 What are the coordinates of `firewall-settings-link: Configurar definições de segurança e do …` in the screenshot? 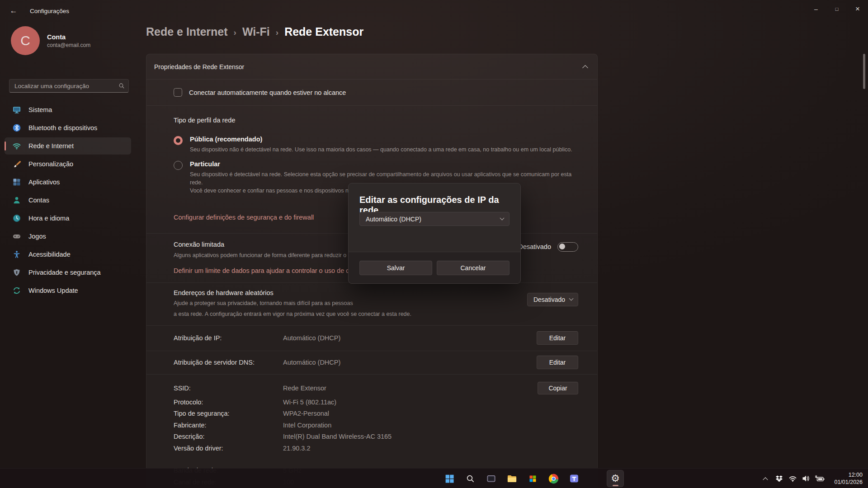 It's located at (244, 217).